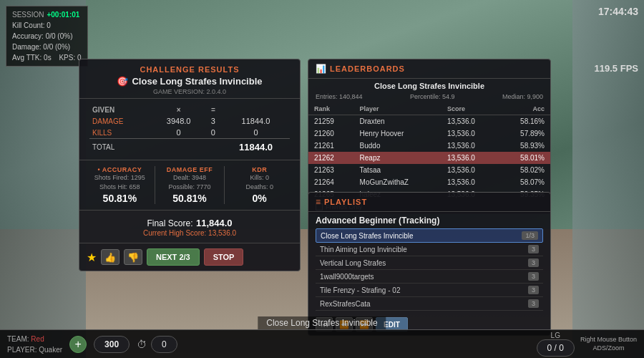 This screenshot has height=358, width=644. Describe the element at coordinates (50, 349) in the screenshot. I see `player-name: Quaker` at that location.